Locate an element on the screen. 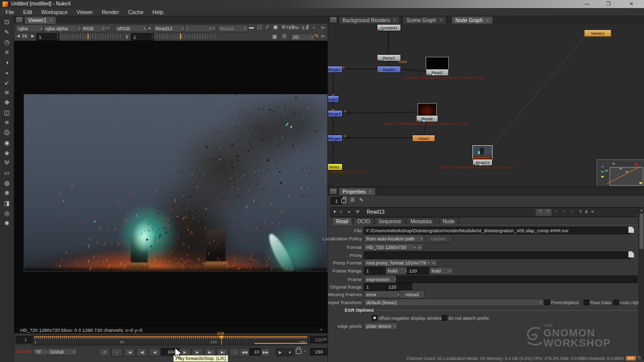  particles-icon: ✳ is located at coordinates (7, 123).